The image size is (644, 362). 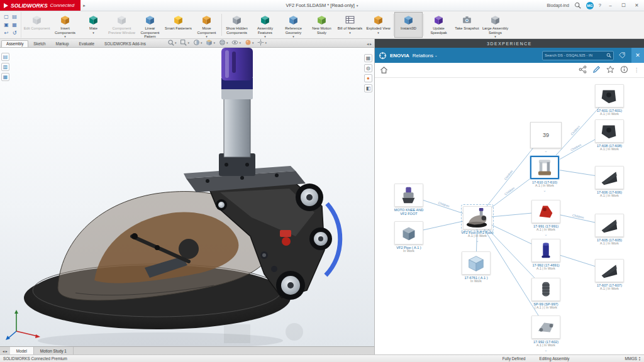 What do you see at coordinates (54, 351) in the screenshot?
I see `model-tab-motion-study-1: Motion Study 1` at bounding box center [54, 351].